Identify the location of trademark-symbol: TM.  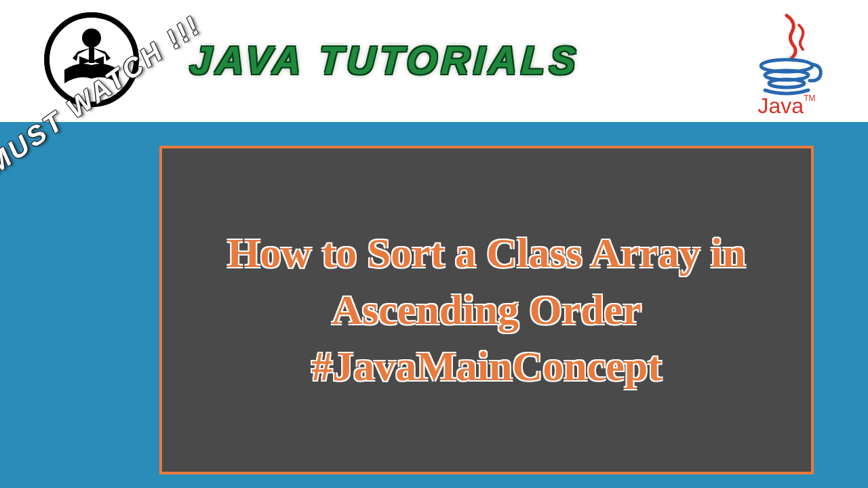
(810, 98).